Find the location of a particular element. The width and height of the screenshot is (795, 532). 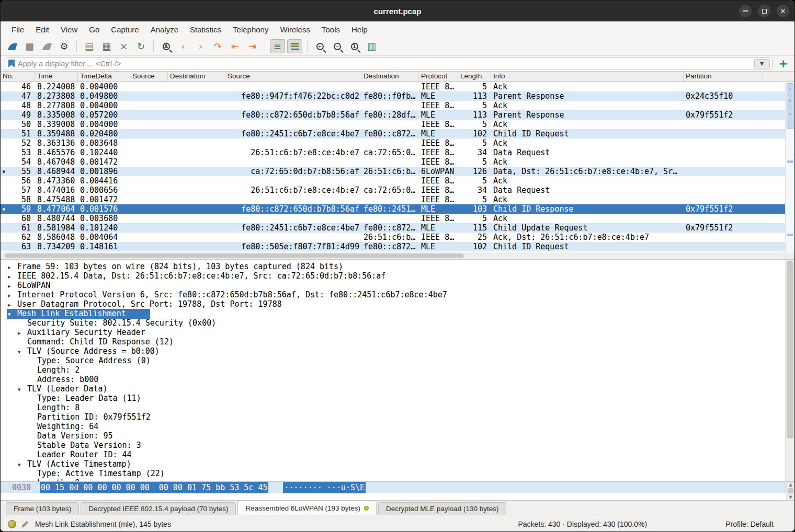

detail-line: Data Version: 95 is located at coordinates (398, 436).